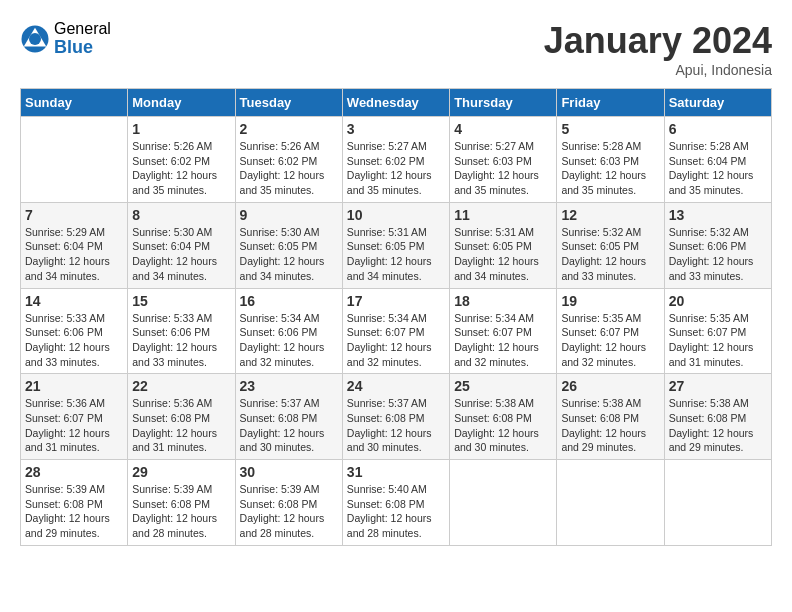 The width and height of the screenshot is (792, 612). Describe the element at coordinates (288, 503) in the screenshot. I see `calendar-cell: 30 Sunrise: 5:39 AM Sunset: 6:08 PM Dayl…` at that location.